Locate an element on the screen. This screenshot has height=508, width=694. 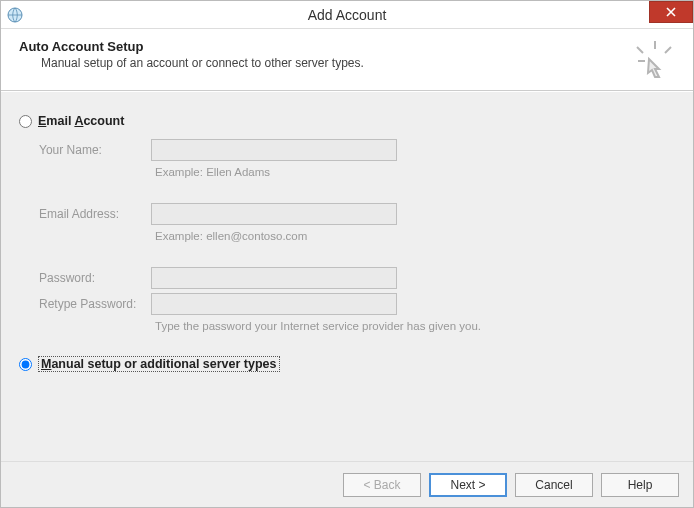
close-button is located at coordinates (671, 12).